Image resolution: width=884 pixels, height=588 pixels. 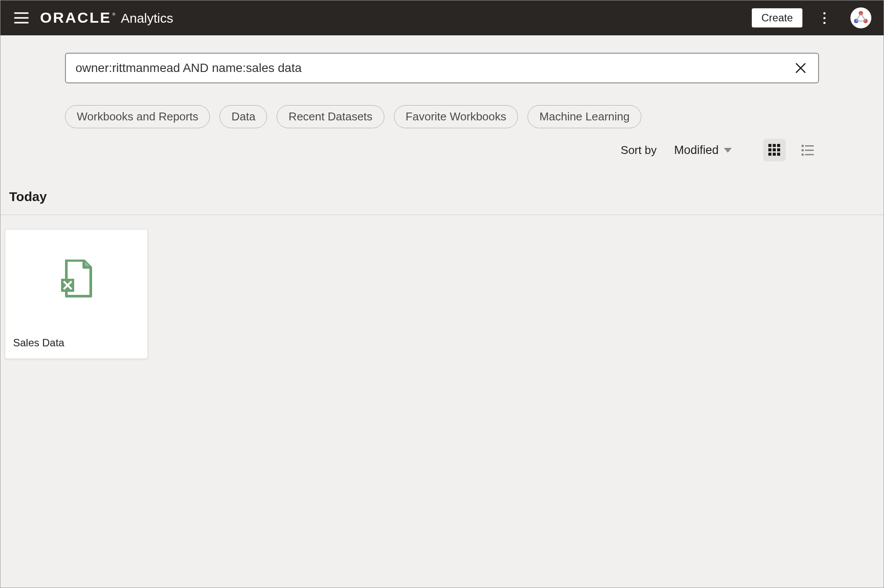 I want to click on grid-view-toggle, so click(x=774, y=150).